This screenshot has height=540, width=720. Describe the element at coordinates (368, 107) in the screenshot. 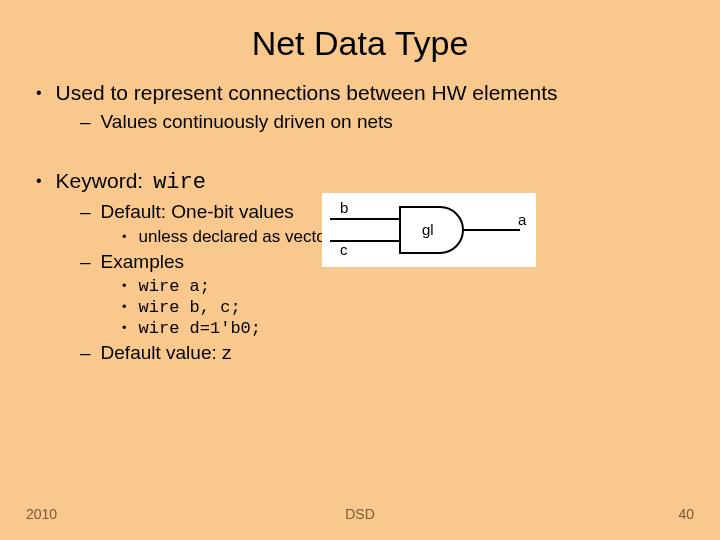

I see `bullet-1: • Used to represent connections between …` at that location.